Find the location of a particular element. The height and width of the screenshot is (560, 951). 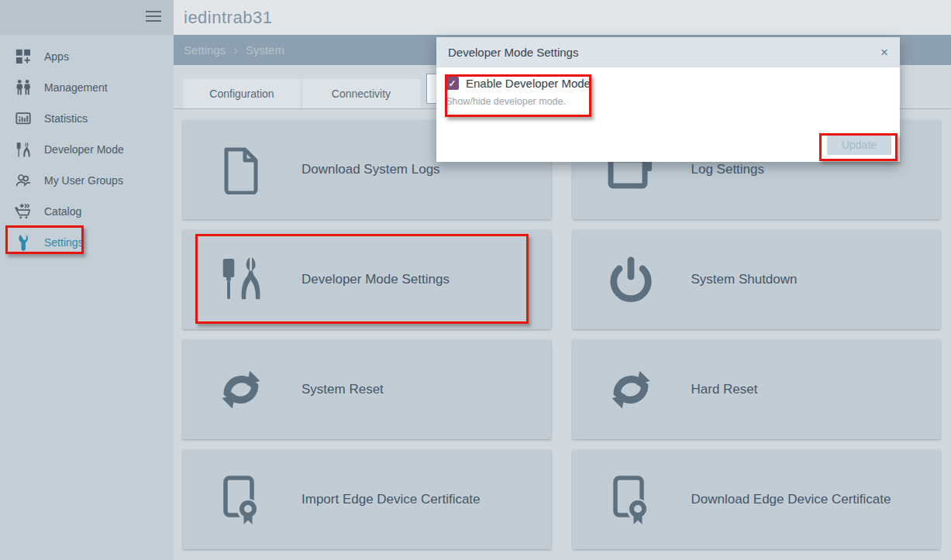

sidebar-item-label: Settings is located at coordinates (64, 242).